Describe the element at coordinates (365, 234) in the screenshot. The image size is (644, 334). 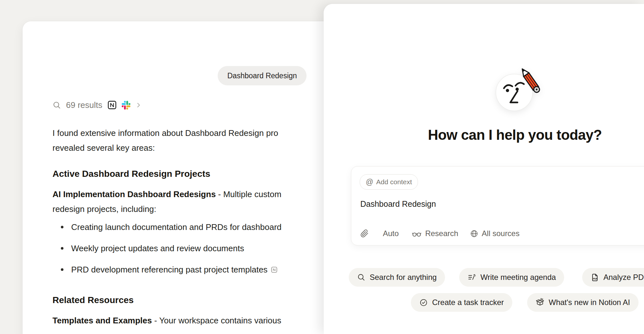
I see `attach-button` at that location.